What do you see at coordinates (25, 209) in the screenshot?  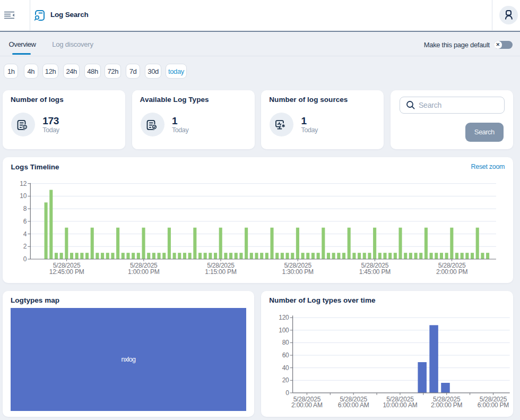 I see `svg-text: 8` at bounding box center [25, 209].